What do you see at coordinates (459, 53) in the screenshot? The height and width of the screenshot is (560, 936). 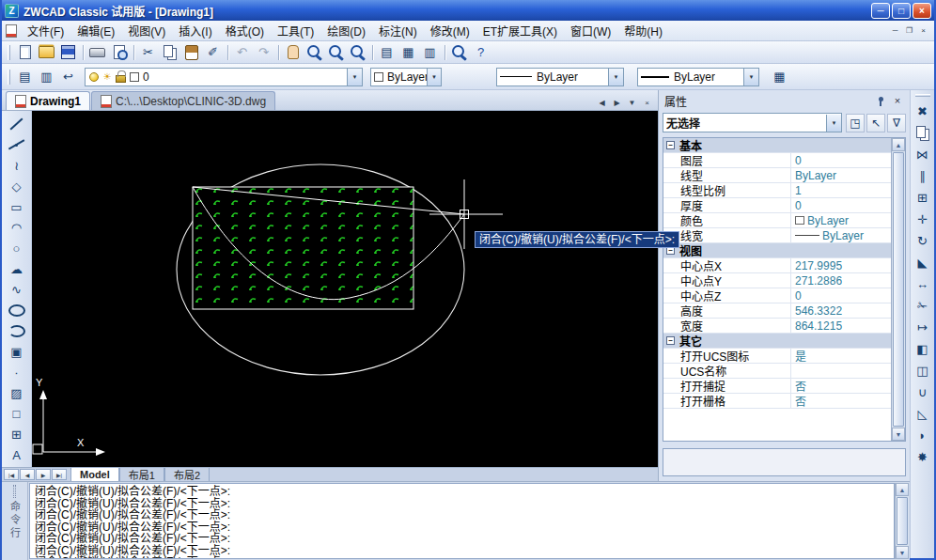 I see `find-button` at bounding box center [459, 53].